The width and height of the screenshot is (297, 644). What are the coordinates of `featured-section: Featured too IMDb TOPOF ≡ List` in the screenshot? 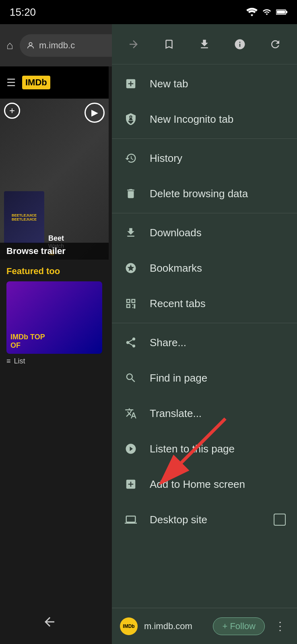 It's located at (54, 316).